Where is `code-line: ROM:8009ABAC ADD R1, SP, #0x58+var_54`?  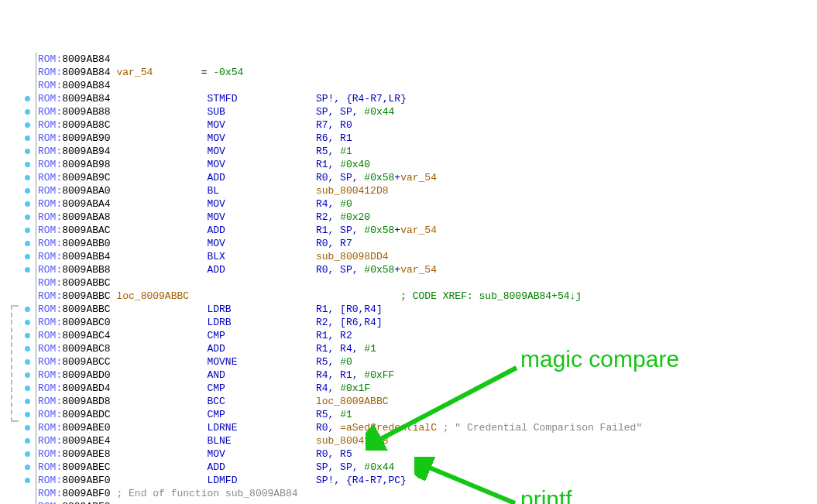 code-line: ROM:8009ABAC ADD R1, SP, #0x58+var_54 is located at coordinates (340, 231).